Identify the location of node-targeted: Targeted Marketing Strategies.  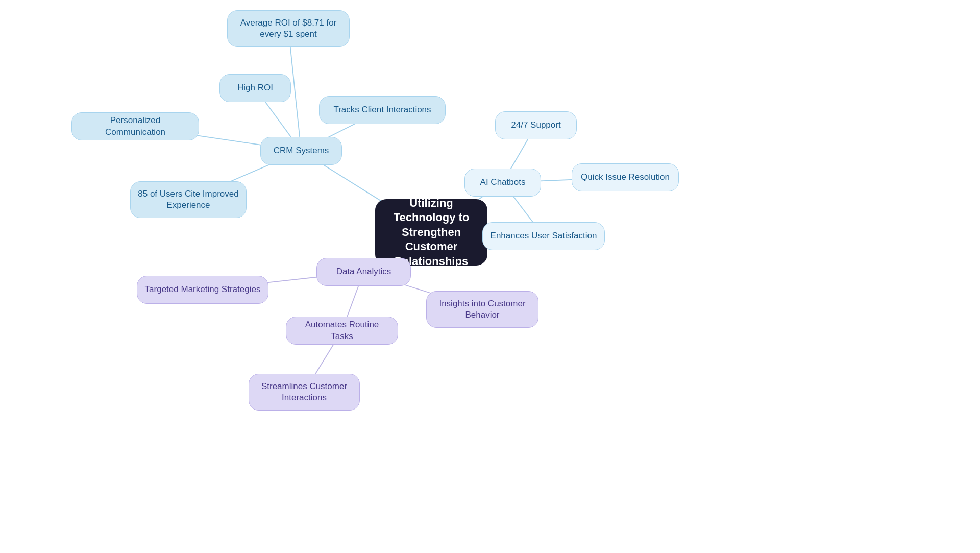
(203, 290).